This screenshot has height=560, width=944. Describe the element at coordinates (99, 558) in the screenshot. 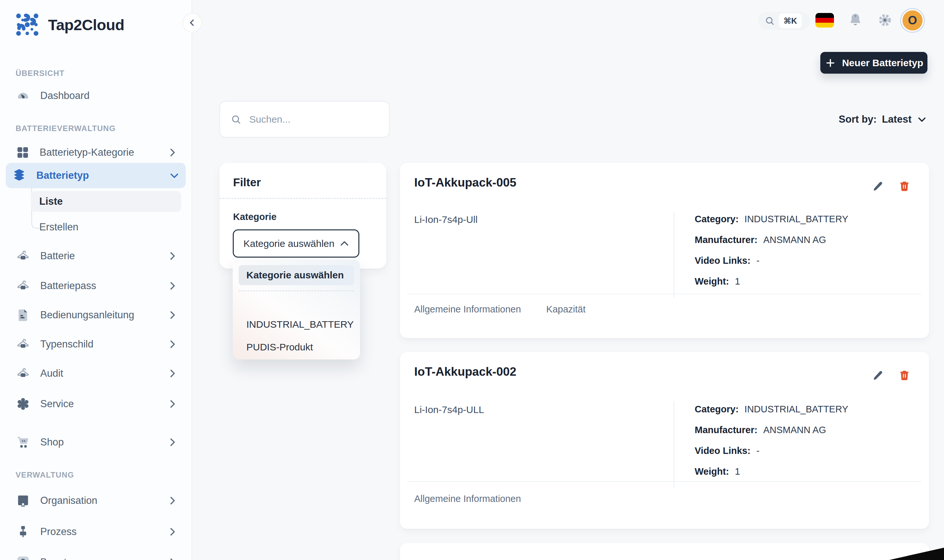

I see `sidebar-item-label: Benutzer` at that location.